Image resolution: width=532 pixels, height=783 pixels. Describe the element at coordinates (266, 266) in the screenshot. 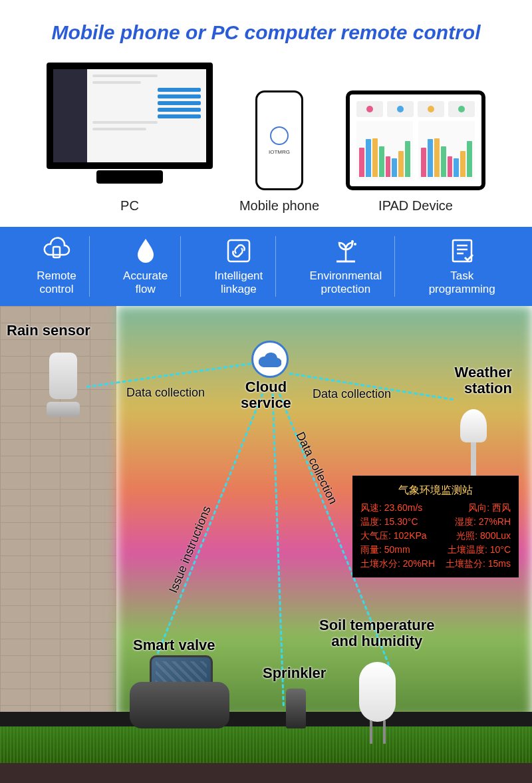

I see `feature-bar: RemotecontrolAccurateflowIntelligentlink…` at that location.